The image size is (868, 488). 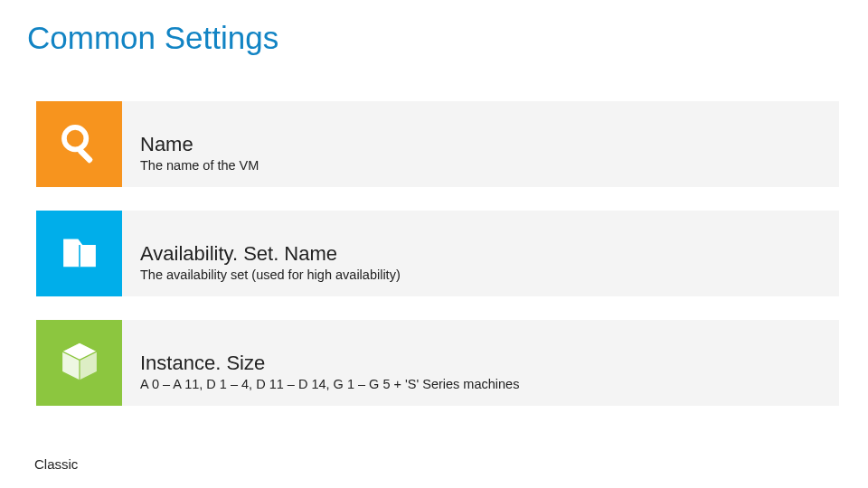 I want to click on folder-icon, so click(x=80, y=254).